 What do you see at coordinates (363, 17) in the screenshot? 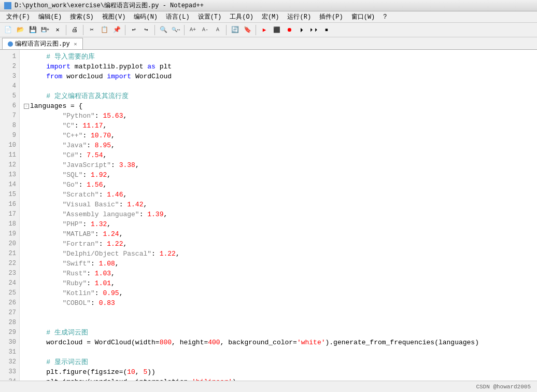
I see `menu-item-w: 窗口(W)` at bounding box center [363, 17].